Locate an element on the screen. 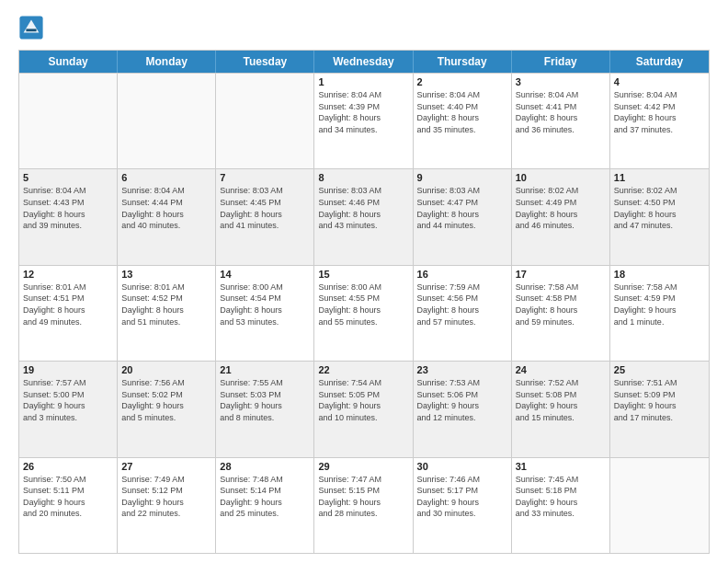 The height and width of the screenshot is (563, 728). cal-cell: 6Sunrise: 8:04 AM Sunset: 4:44 PM Daylig… is located at coordinates (167, 217).